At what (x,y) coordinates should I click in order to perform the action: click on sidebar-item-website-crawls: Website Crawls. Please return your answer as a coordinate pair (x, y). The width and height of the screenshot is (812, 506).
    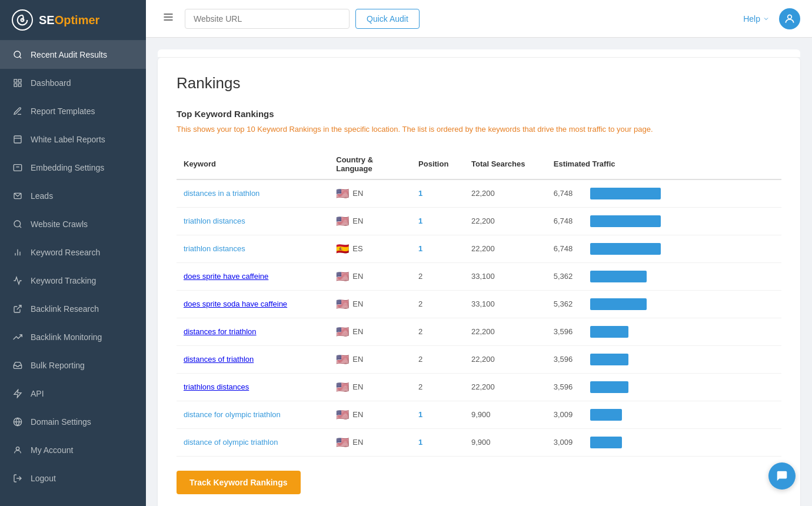
    Looking at the image, I should click on (73, 224).